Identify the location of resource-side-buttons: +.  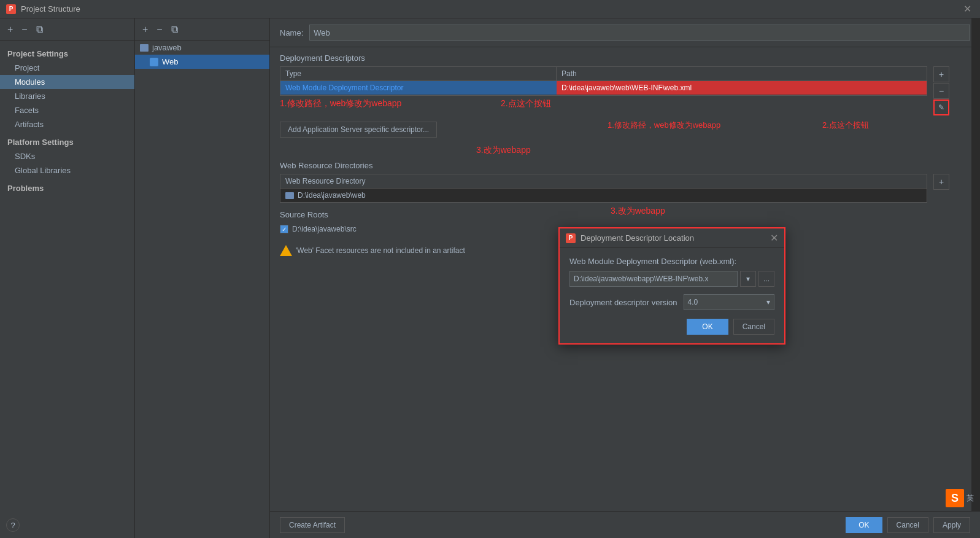
(941, 182).